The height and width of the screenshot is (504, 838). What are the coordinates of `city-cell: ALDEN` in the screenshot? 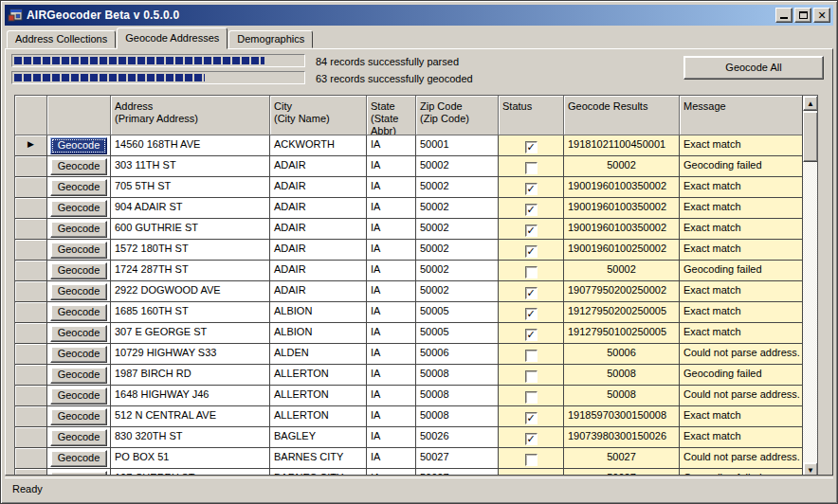 It's located at (319, 354).